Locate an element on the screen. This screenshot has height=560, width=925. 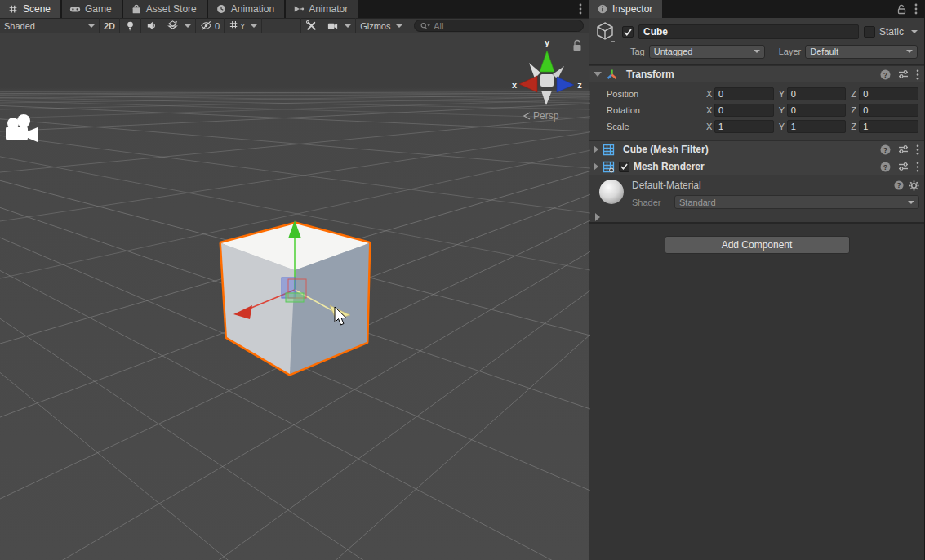
scale-y-field: 1 is located at coordinates (816, 127).